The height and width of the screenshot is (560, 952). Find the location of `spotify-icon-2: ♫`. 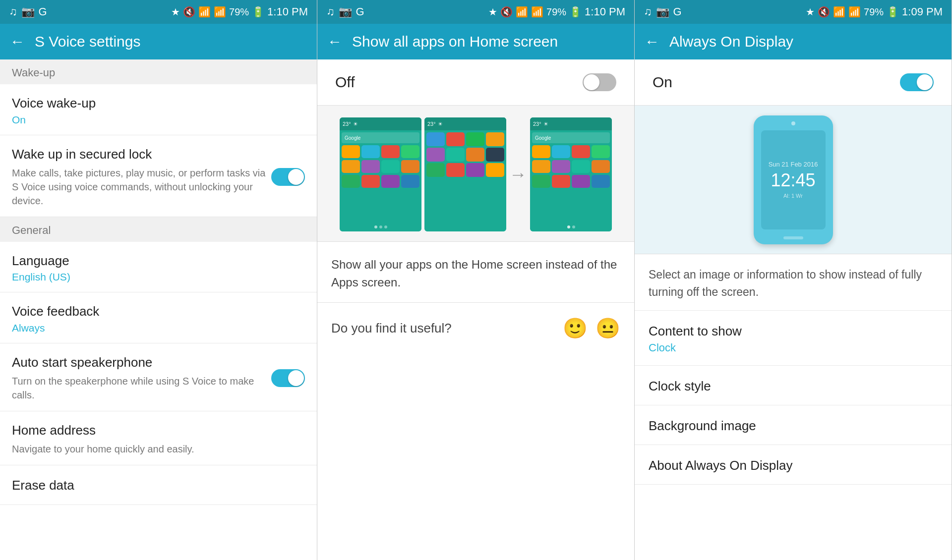

spotify-icon-2: ♫ is located at coordinates (330, 12).